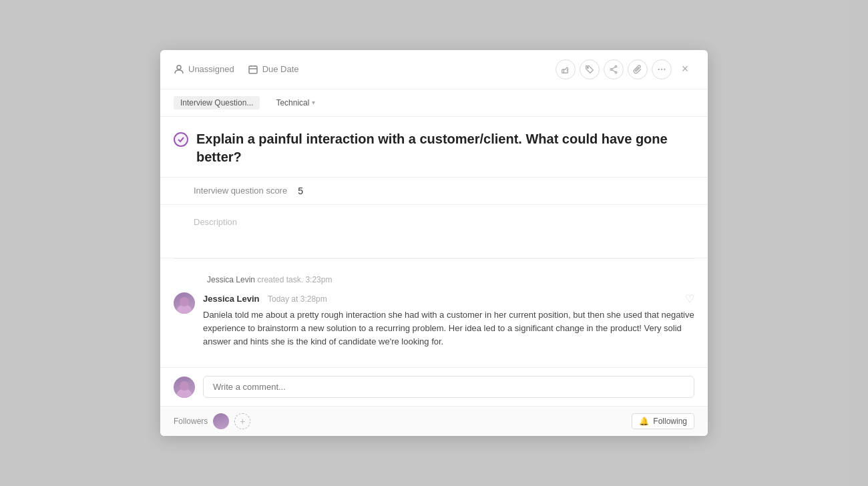 This screenshot has height=486, width=868. Describe the element at coordinates (566, 69) in the screenshot. I see `thumbs-up-button` at that location.